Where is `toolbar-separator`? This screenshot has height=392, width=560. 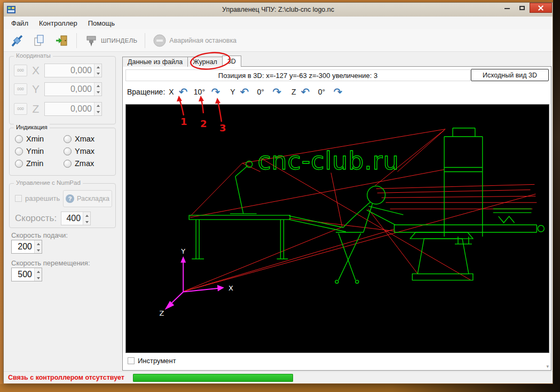 toolbar-separator is located at coordinates (77, 41).